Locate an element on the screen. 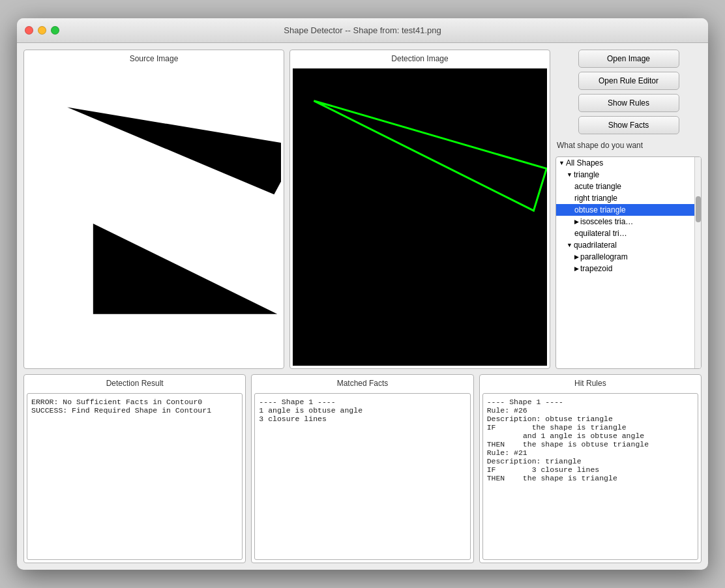 The image size is (725, 588). detection-result-text: ERROR: No Sufficient Facts in Contour0 S… is located at coordinates (134, 477).